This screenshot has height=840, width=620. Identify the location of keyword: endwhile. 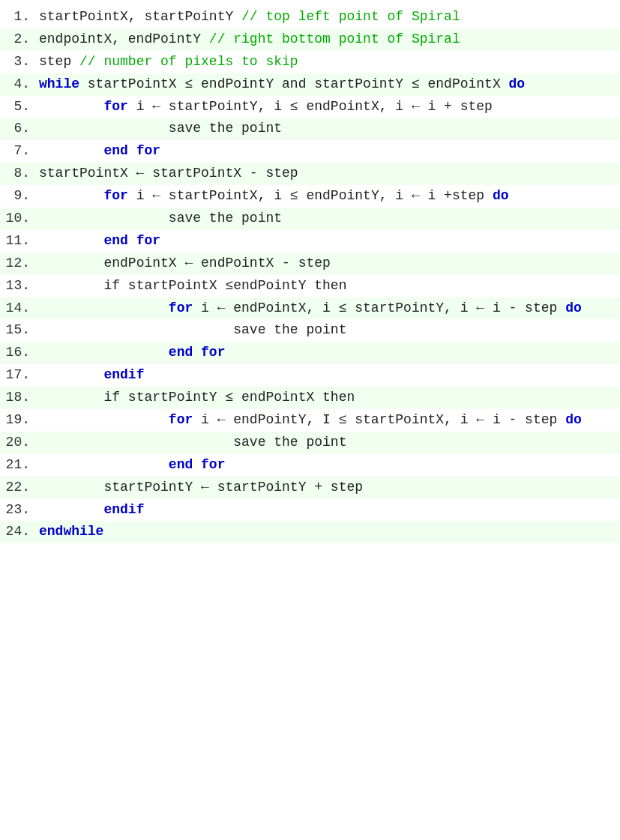
(71, 531).